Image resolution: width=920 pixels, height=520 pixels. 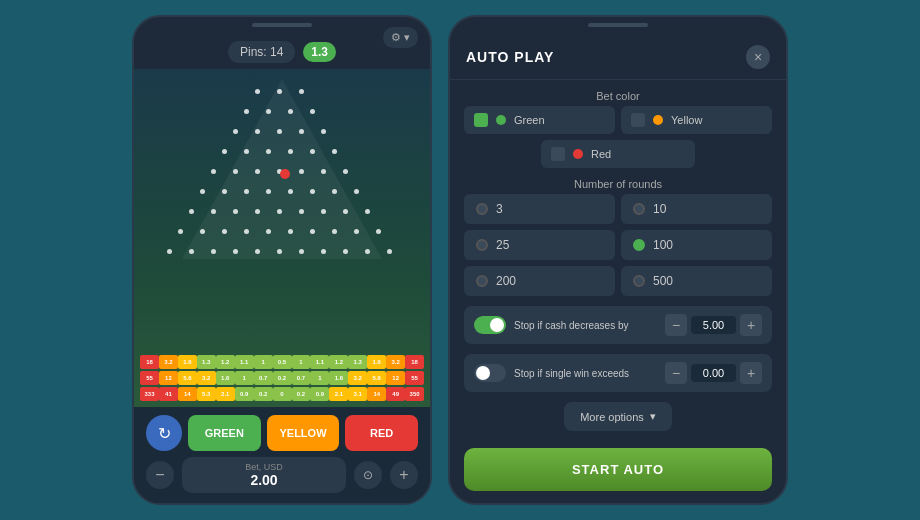 What do you see at coordinates (540, 120) in the screenshot?
I see `color-option-green: Green` at bounding box center [540, 120].